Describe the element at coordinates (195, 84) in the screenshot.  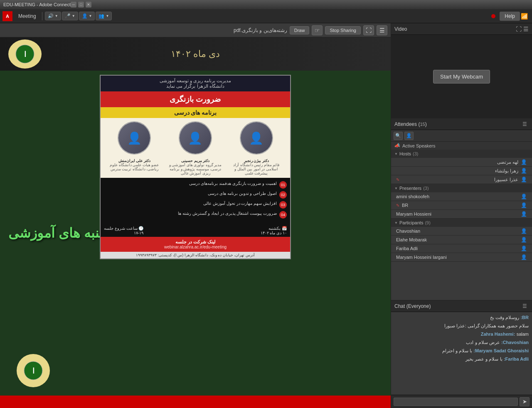
I see `poster-header: مدیریت برنامه ریزی و توسعه آموزشی دانشگا…` at that location.